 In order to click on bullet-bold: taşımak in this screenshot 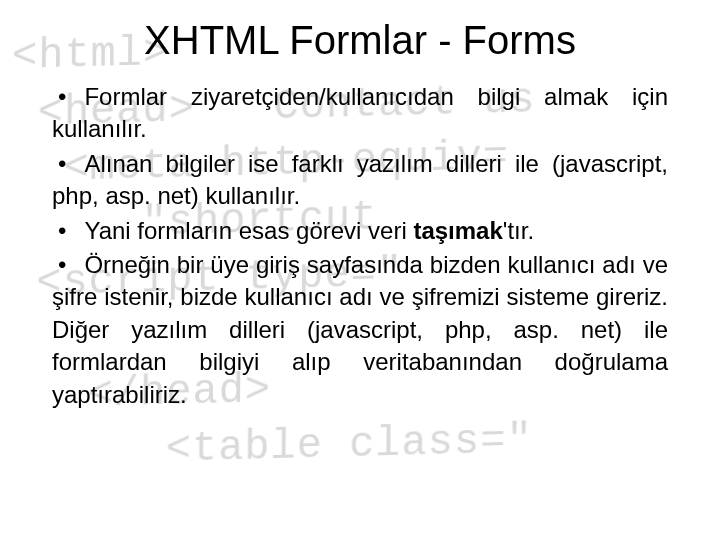, I will do `click(458, 230)`.